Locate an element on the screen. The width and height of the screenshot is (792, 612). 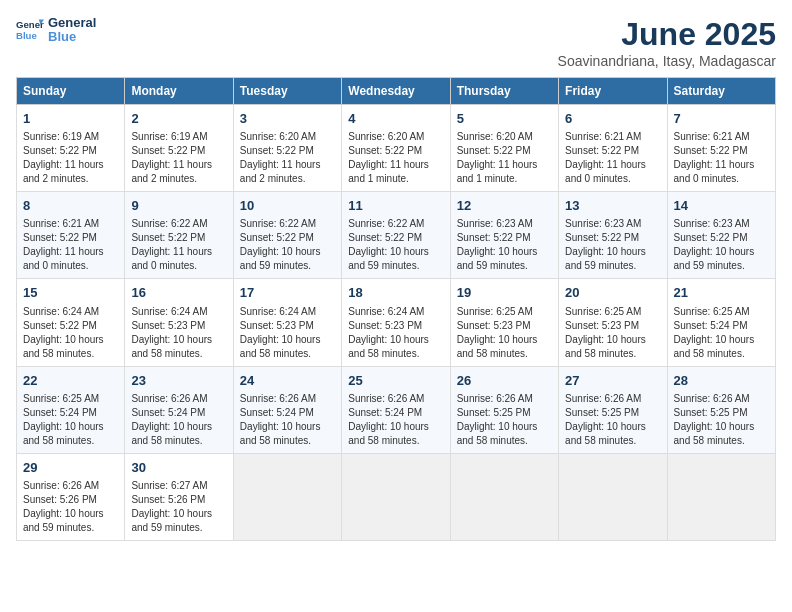
day-number: 19 is located at coordinates (504, 293).